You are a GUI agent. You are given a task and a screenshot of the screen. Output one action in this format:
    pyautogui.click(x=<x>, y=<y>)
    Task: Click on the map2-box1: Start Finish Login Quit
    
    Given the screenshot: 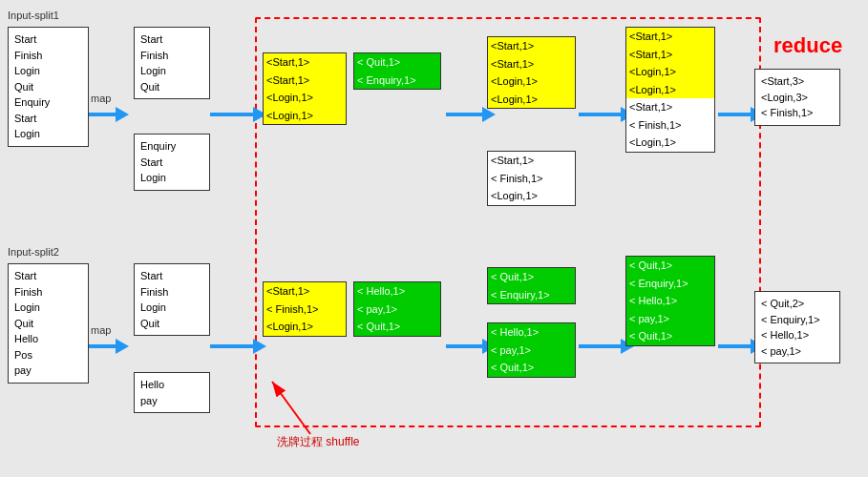 What is the action you would take?
    pyautogui.click(x=172, y=300)
    